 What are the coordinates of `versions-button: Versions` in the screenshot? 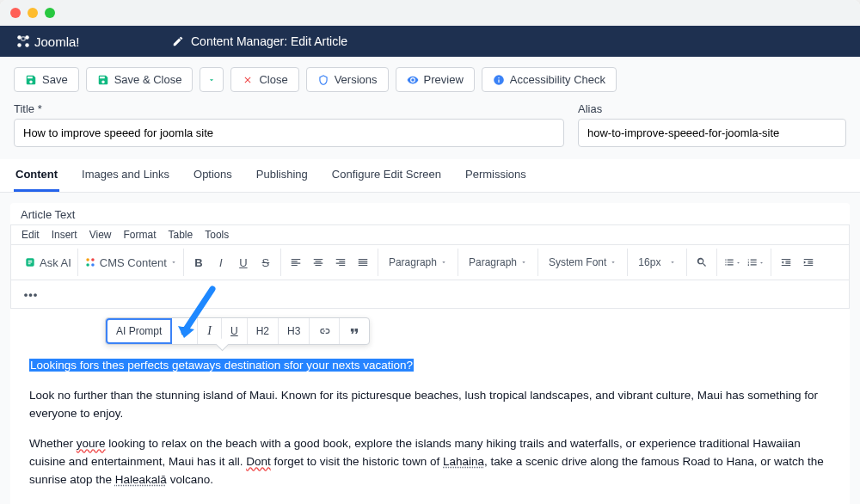 It's located at (347, 79).